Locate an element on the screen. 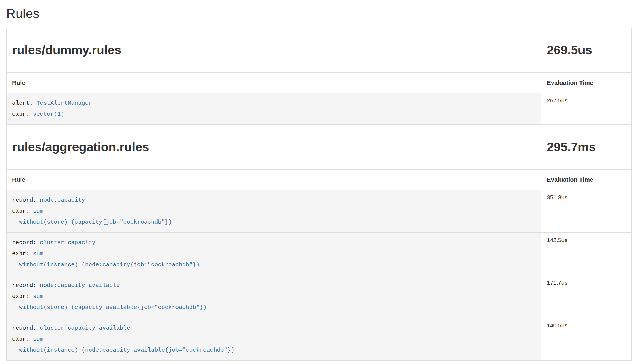  rule-row: record: cluster:capacity_availableexpr: … is located at coordinates (319, 339).